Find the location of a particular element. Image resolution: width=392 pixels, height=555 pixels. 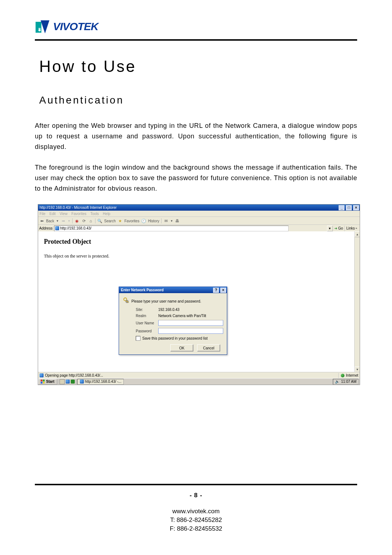

brand-logo: VIVOTEK is located at coordinates (196, 27).